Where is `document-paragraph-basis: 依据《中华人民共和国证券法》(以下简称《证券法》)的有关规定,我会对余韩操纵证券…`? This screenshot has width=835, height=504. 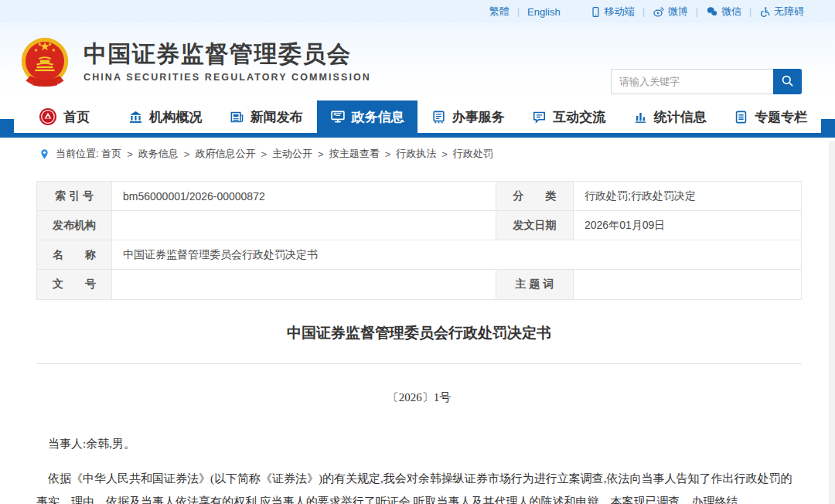
document-paragraph-basis: 依据《中华人民共和国证券法》(以下简称《证券法》)的有关规定,我会对余韩操纵证券… is located at coordinates (419, 485).